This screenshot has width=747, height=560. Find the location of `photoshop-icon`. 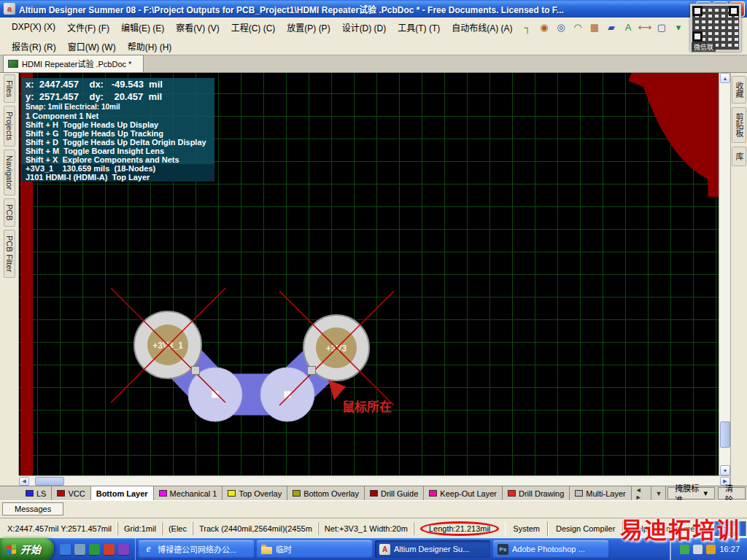

photoshop-icon is located at coordinates (503, 550).